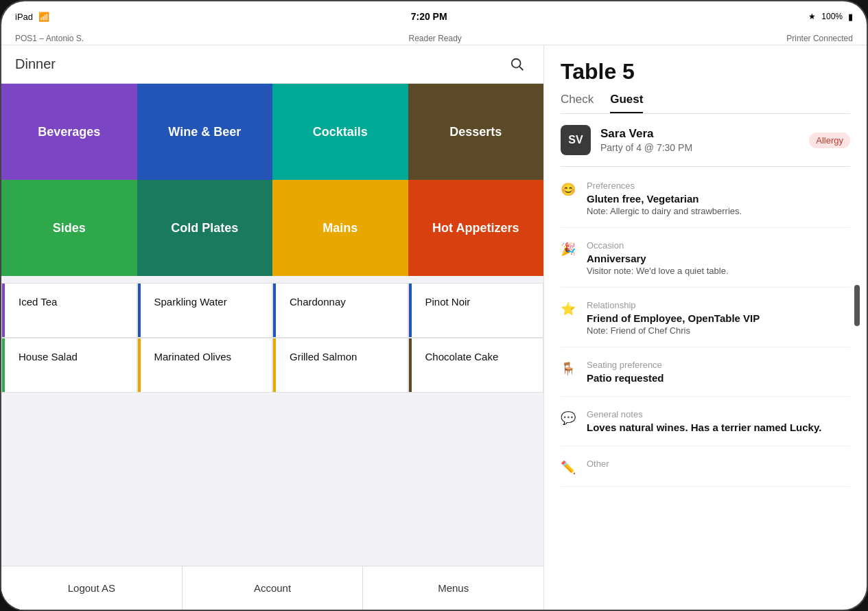  What do you see at coordinates (705, 428) in the screenshot?
I see `general-notes-section: 💬 General notes Loves natural wines. Has…` at bounding box center [705, 428].